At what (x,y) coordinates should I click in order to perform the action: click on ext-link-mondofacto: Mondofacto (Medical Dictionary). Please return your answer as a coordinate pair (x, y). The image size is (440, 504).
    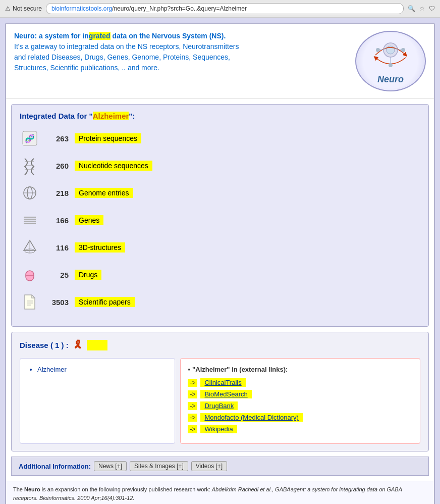
    Looking at the image, I should click on (251, 417).